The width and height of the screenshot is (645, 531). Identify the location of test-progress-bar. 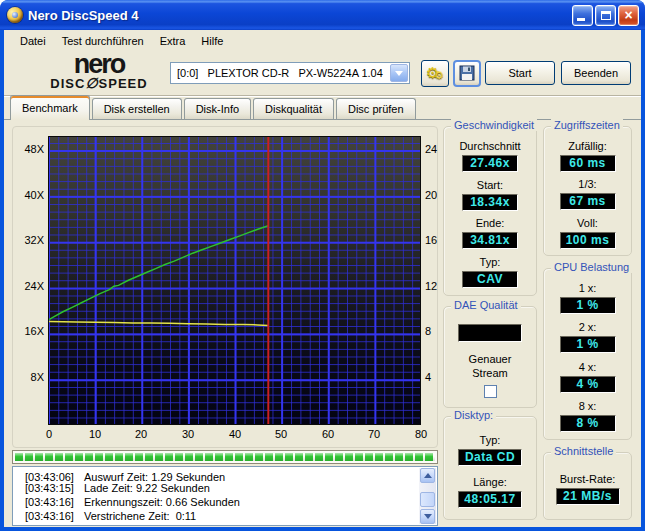
(225, 457).